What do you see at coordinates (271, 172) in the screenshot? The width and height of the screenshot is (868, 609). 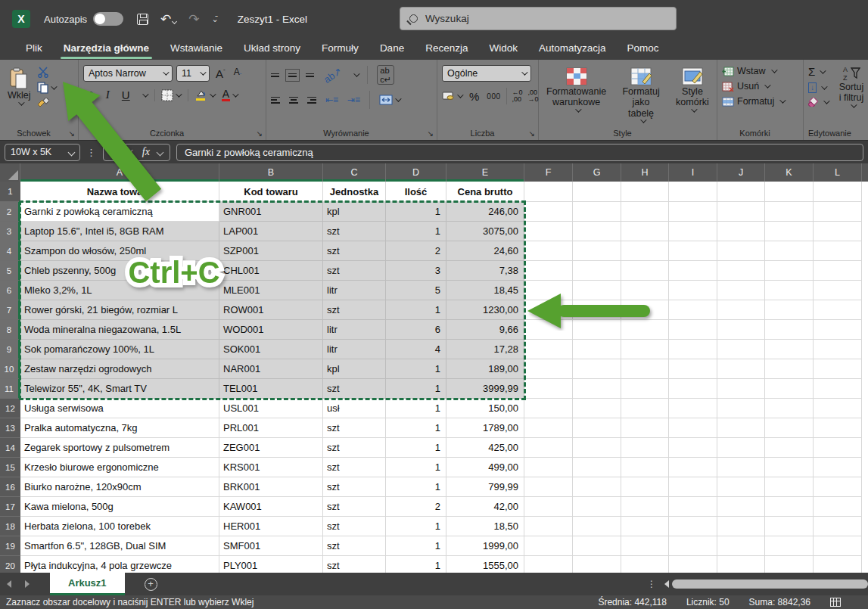 I see `column-header-B: B` at bounding box center [271, 172].